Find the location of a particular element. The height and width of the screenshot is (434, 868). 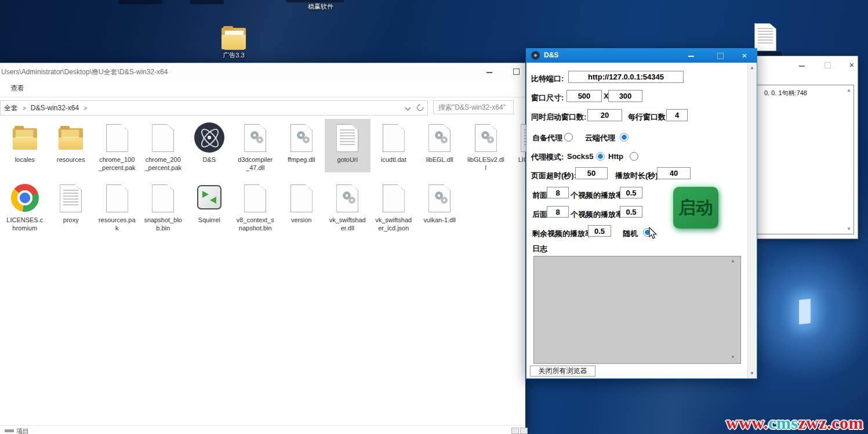

file-grid-row-1: localesresourceschrome_100_percent.pakch… is located at coordinates (278, 146).